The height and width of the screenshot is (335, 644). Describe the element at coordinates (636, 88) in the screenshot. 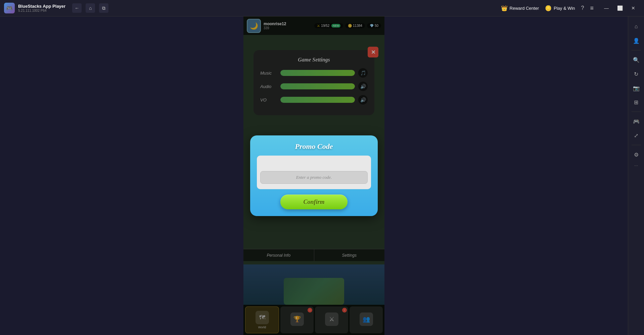

I see `camera-sidebar-icon: 📷` at that location.